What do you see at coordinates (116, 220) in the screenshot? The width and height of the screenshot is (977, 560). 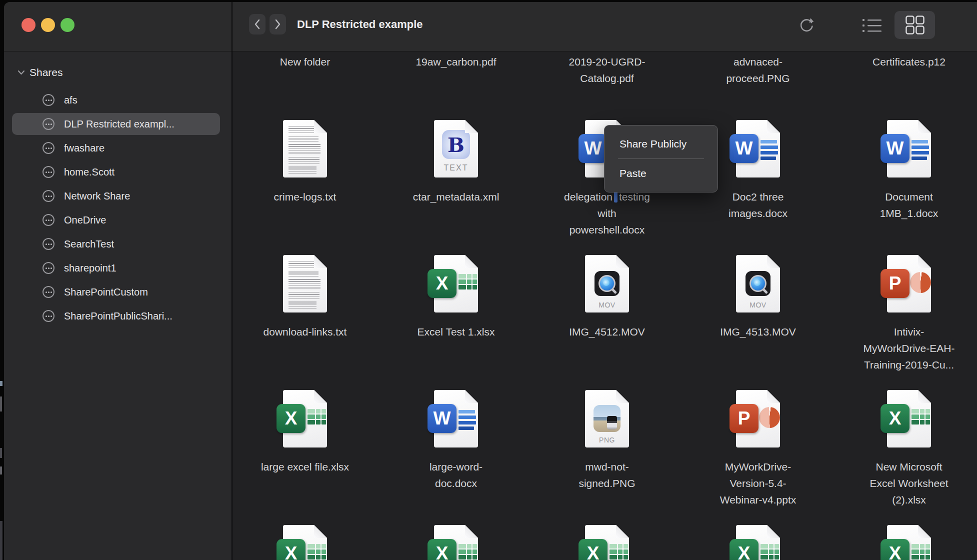 I see `sidebar-item-onedrive: OneDrive` at bounding box center [116, 220].